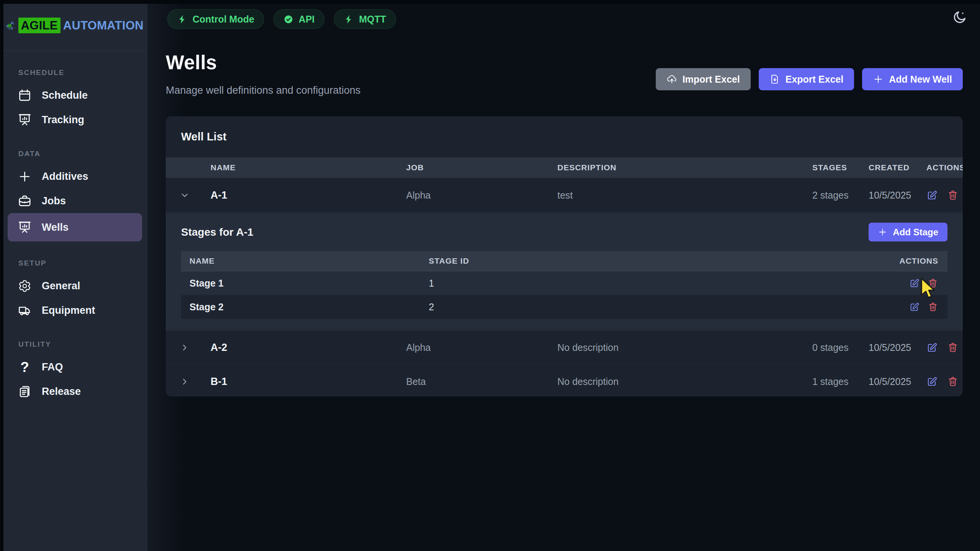 This screenshot has width=980, height=551. Describe the element at coordinates (916, 232) in the screenshot. I see `button-label: Add Stage` at that location.